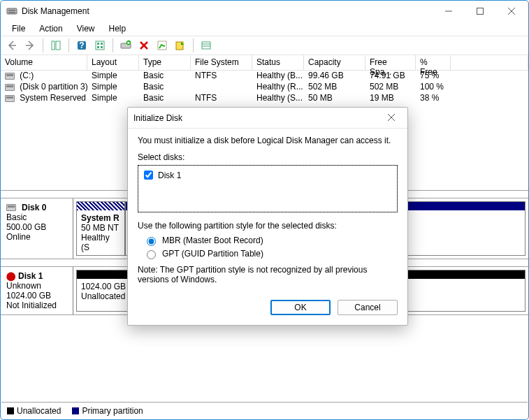 The image size is (529, 420). Describe the element at coordinates (212, 240) in the screenshot. I see `mbr-label: MBR (Master Boot Record)` at that location.